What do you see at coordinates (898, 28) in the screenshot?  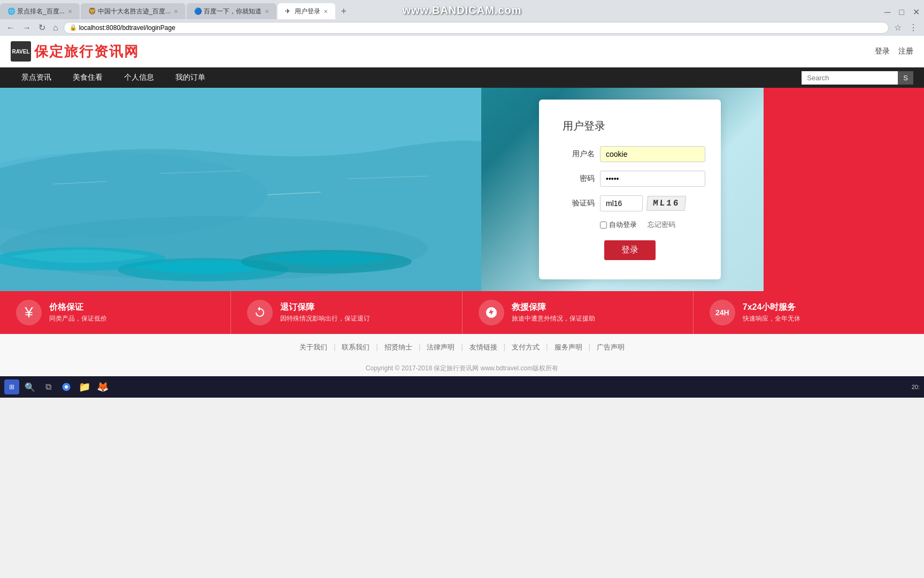 I see `bookmark-button: ☆` at bounding box center [898, 28].